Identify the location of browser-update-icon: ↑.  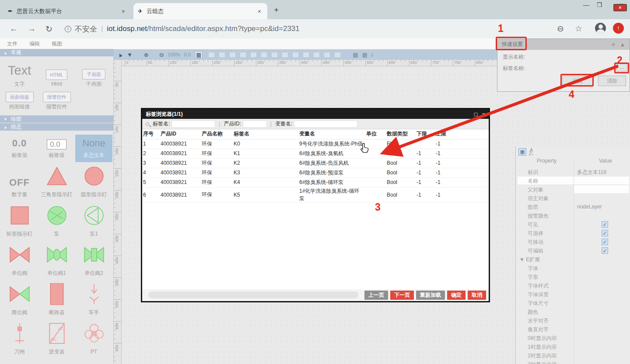
(619, 28).